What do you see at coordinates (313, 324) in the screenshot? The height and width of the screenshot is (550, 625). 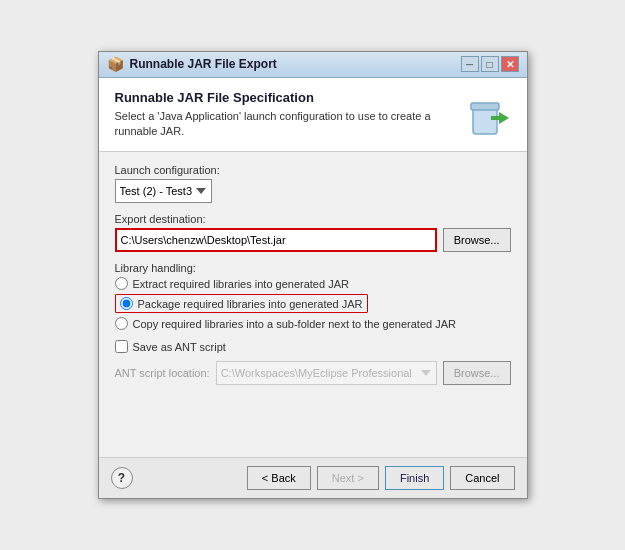 I see `radio-copy: Copy required libraries into a sub-folde…` at bounding box center [313, 324].